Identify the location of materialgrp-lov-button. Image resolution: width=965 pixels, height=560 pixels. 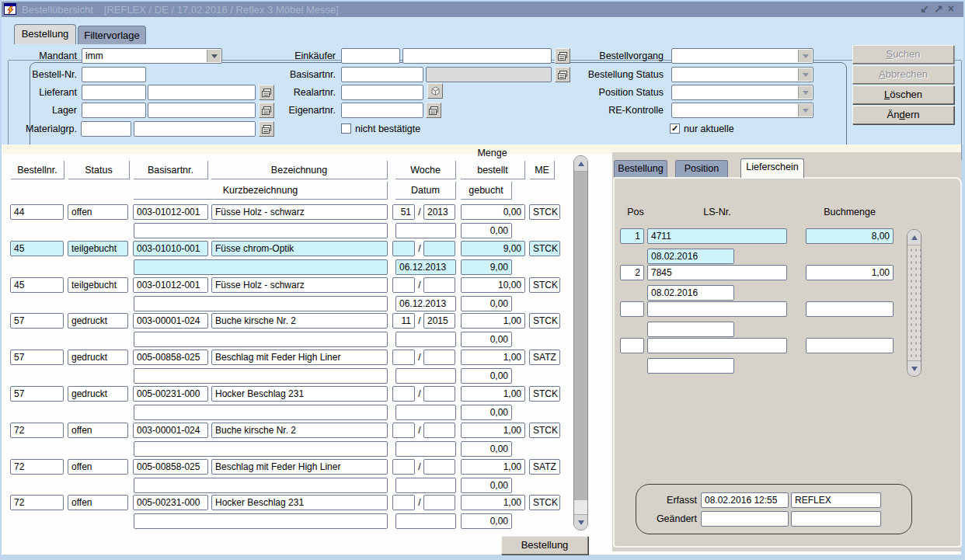
(267, 129).